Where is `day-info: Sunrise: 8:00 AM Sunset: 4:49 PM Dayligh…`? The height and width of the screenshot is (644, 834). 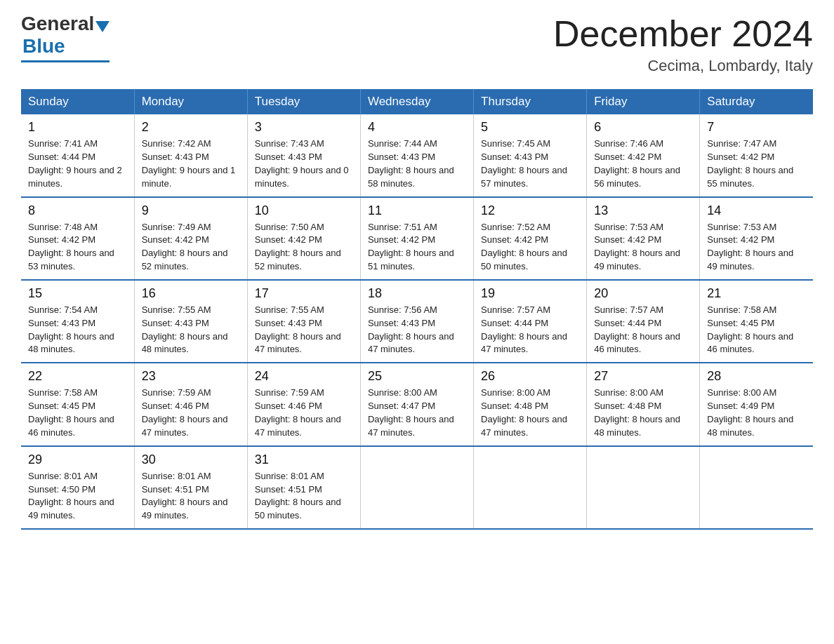
day-info: Sunrise: 8:00 AM Sunset: 4:49 PM Dayligh… is located at coordinates (757, 412).